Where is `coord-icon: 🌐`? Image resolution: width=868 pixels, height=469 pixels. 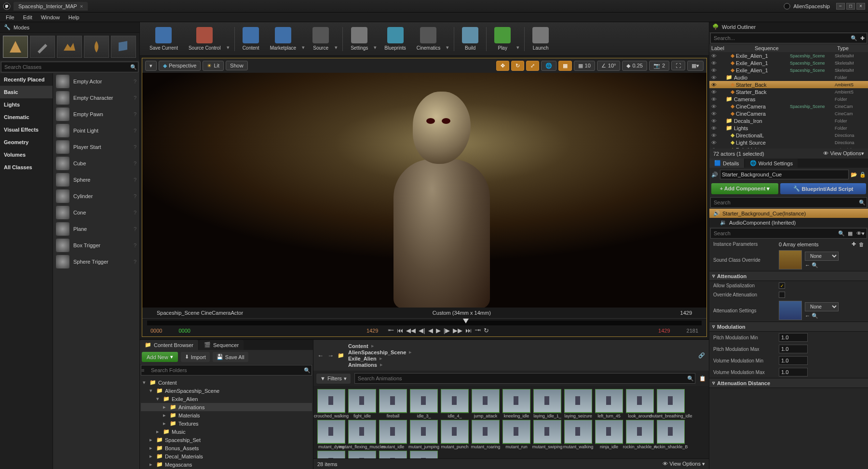 coord-icon: 🌐 is located at coordinates (549, 66).